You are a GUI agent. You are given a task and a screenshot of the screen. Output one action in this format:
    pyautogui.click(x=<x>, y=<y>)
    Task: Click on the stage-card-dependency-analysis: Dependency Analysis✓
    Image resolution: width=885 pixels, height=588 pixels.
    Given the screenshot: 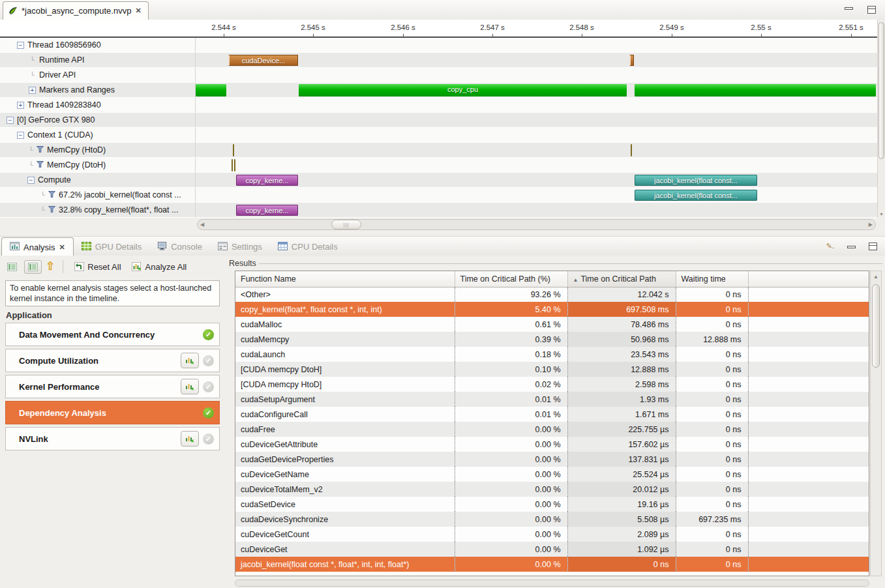 What is the action you would take?
    pyautogui.click(x=112, y=413)
    